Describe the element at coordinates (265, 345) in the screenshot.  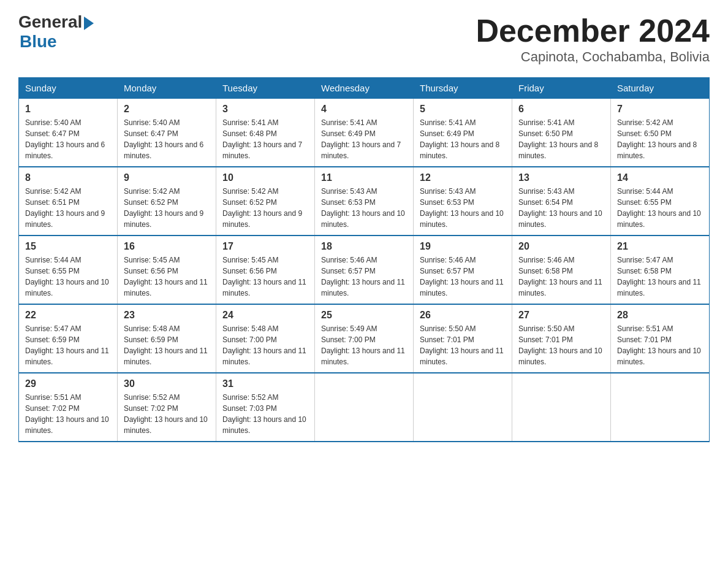
I see `day-sun-info: Sunrise: 5:48 AMSunset: 7:00 PMDaylight:…` at that location.